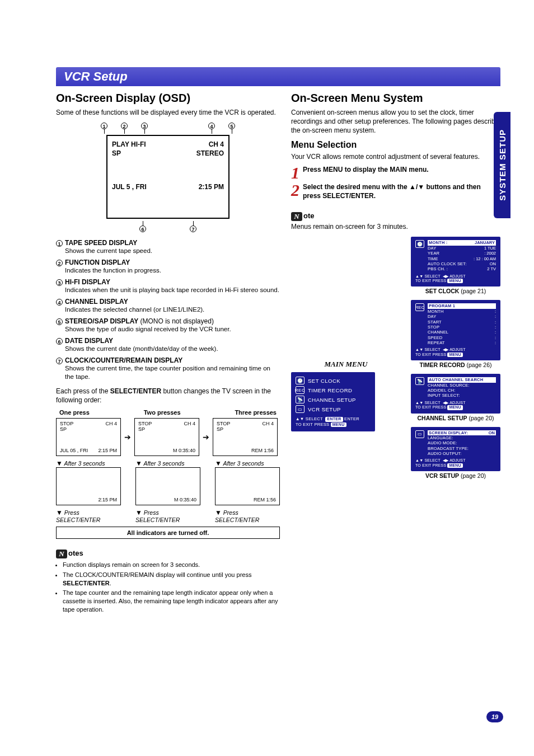  Describe the element at coordinates (232, 126) in the screenshot. I see `callout-5: 5` at that location.